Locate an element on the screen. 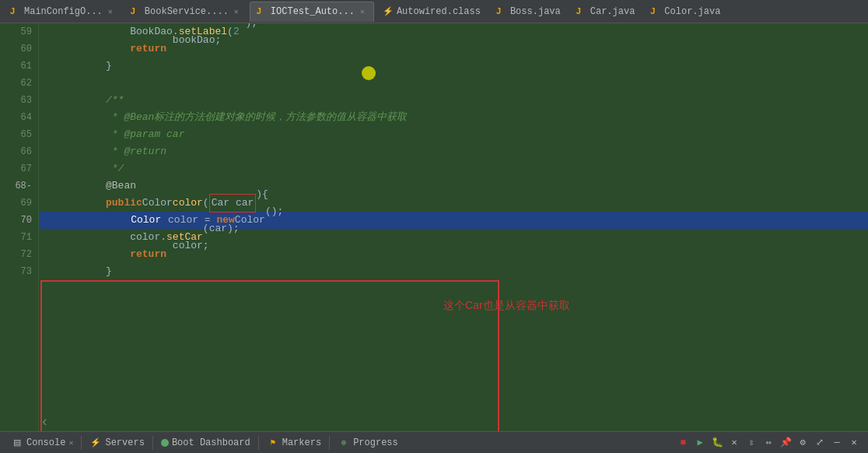  console-close-icon: ✕ is located at coordinates (71, 443).